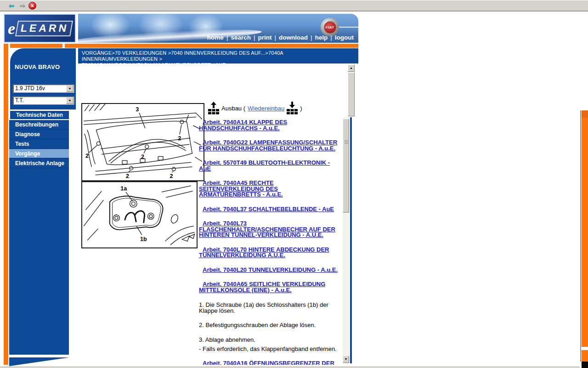 Image resolution: width=588 pixels, height=368 pixels. I want to click on procedure-step: 1. Die Schraube (1a) des Schlosshalters …, so click(268, 308).